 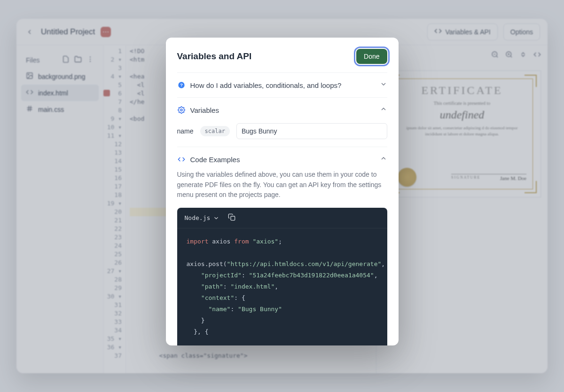 I want to click on help-section-toggle: ? How do I add variables, conditionals, …, so click(x=282, y=85).